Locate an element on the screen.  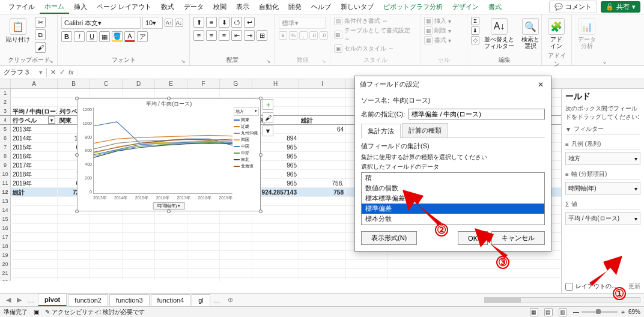
agg-option: 積 is located at coordinates (453, 178).